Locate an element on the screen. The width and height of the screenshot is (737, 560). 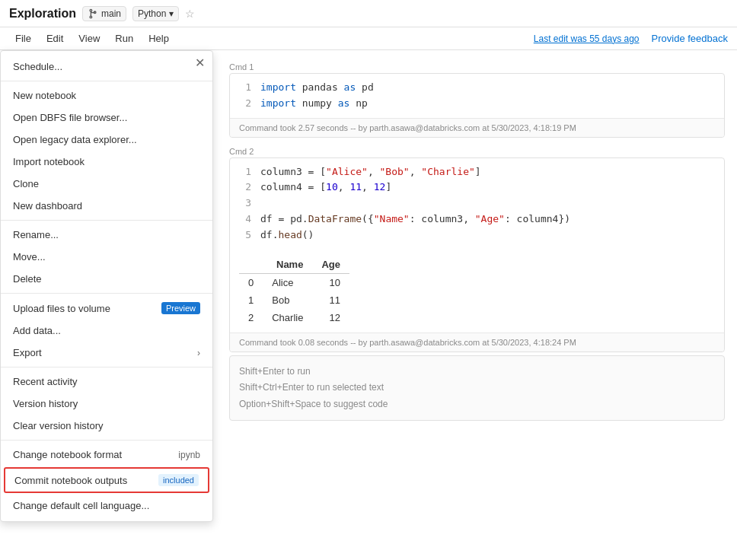
title-bar: Exploration main Python ▾ ☆ is located at coordinates (368, 14).